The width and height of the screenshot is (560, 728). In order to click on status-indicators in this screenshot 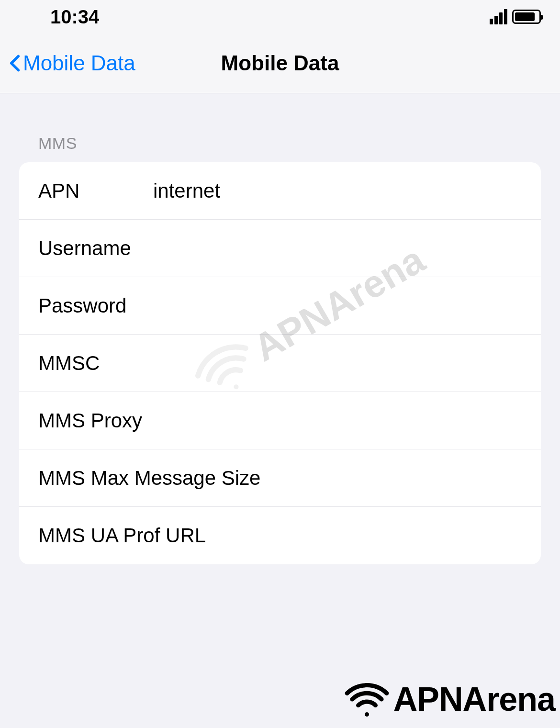, I will do `click(515, 17)`.